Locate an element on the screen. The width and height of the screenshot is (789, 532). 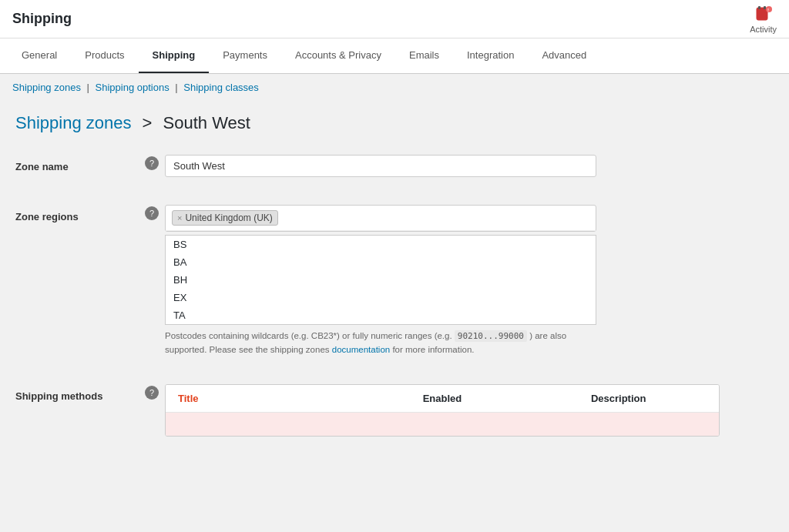
zone-name-help: ? is located at coordinates (152, 163).